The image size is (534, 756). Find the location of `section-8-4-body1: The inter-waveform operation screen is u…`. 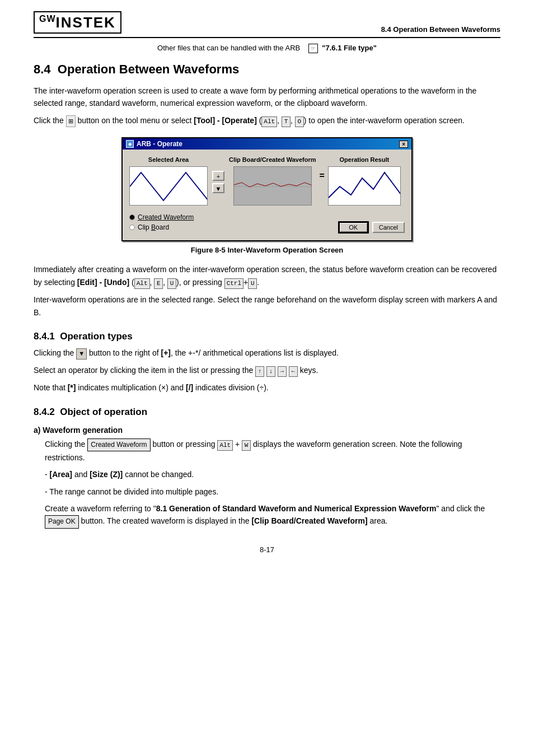

section-8-4-body1: The inter-waveform operation screen is u… is located at coordinates (267, 97).